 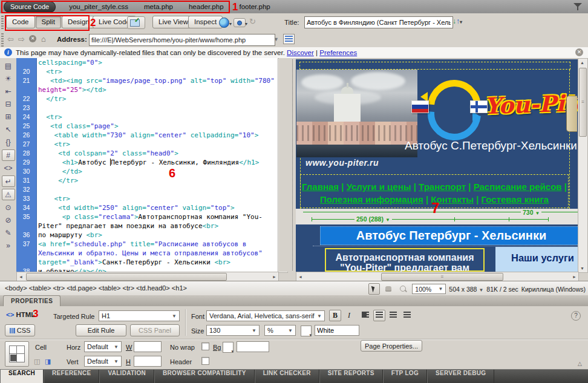 What do you see at coordinates (8, 182) in the screenshot?
I see `word-wrap-icon: ↵` at bounding box center [8, 182].